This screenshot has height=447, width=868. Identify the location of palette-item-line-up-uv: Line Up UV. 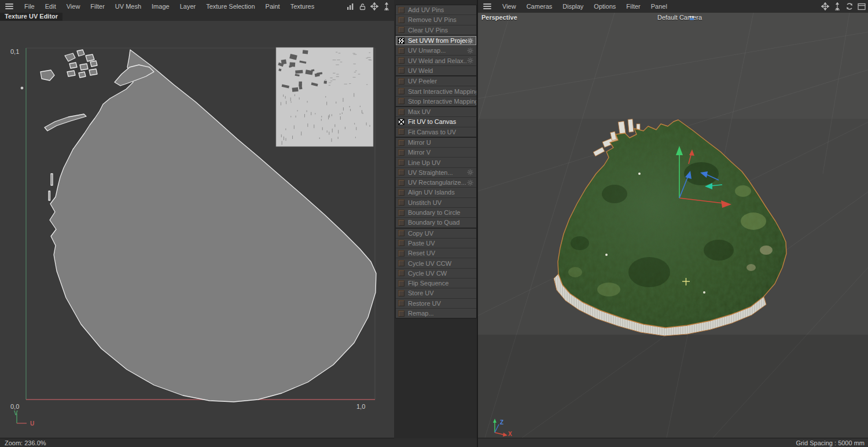
(436, 162).